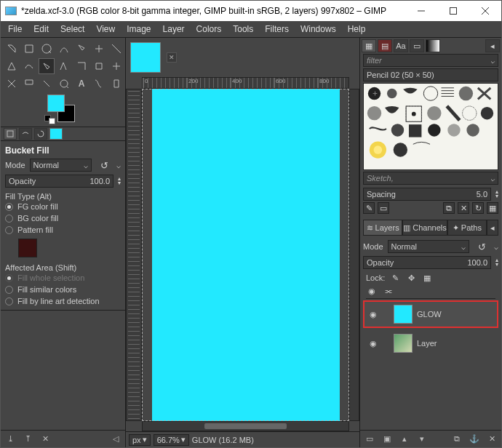  I want to click on menu-layer: Layer, so click(174, 29).